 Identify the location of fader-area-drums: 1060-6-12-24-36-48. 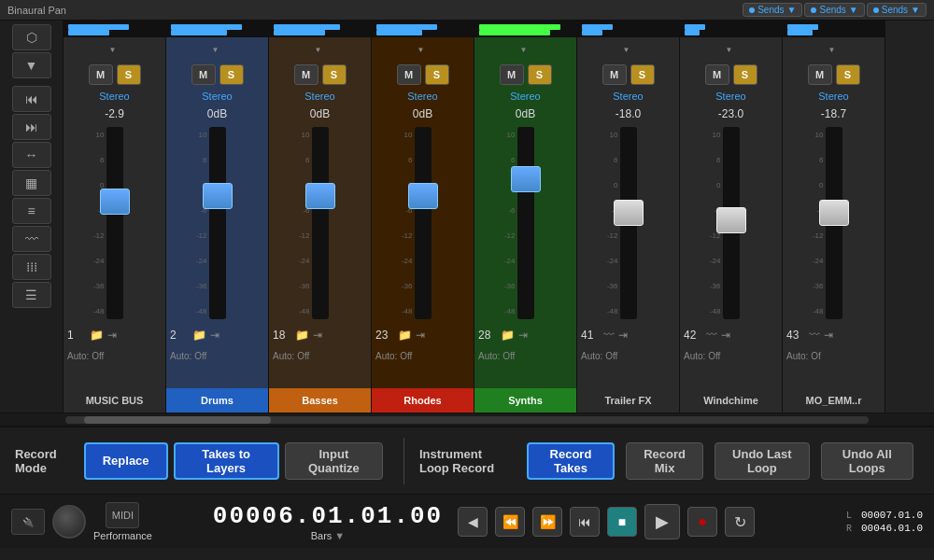
(217, 223).